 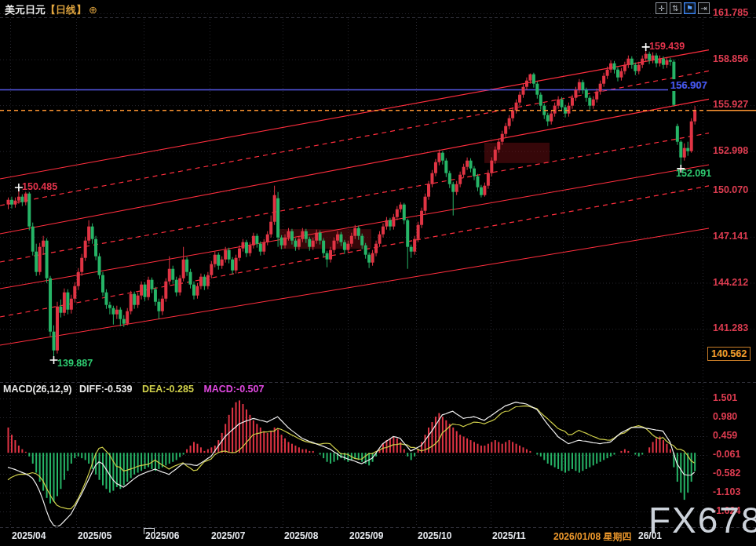 I want to click on move-right-icon: ⇥, so click(x=703, y=8).